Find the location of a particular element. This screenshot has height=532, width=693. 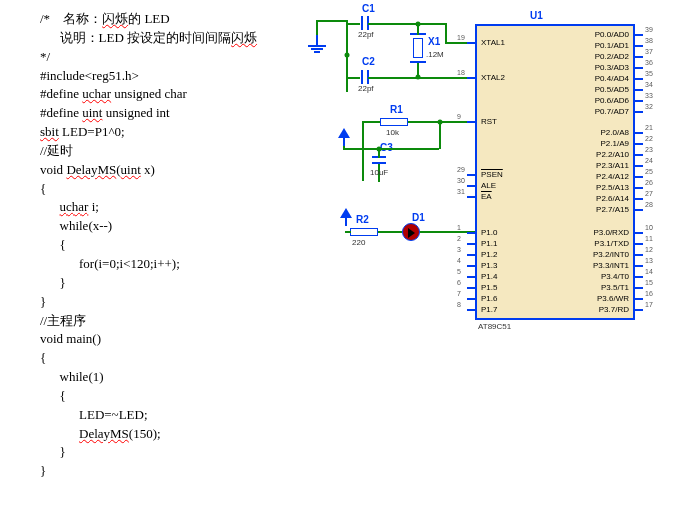

value-x1: .12M is located at coordinates (435, 54).